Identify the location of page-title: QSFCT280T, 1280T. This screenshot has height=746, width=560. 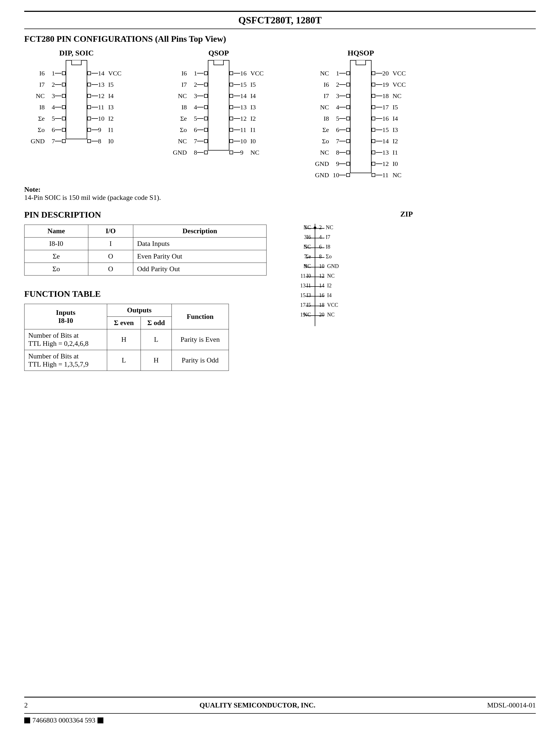
(280, 20).